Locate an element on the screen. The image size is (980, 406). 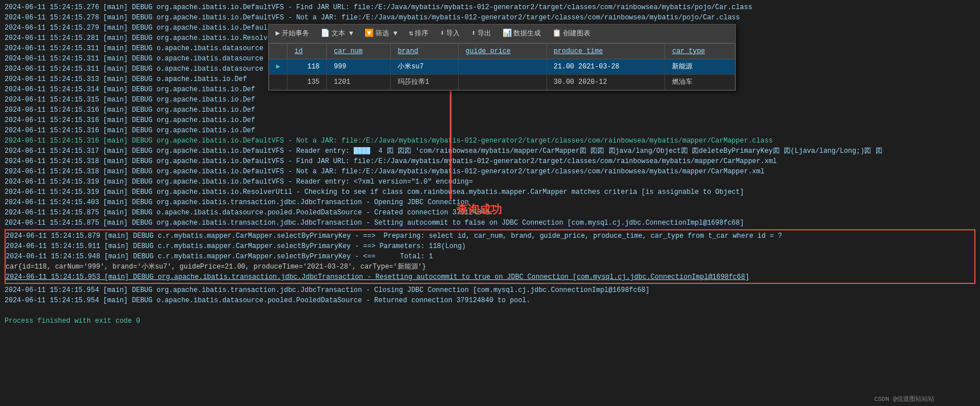
log-line: 2024-06-11 15:24:15.875 [main] DEBUG org… is located at coordinates (490, 223).